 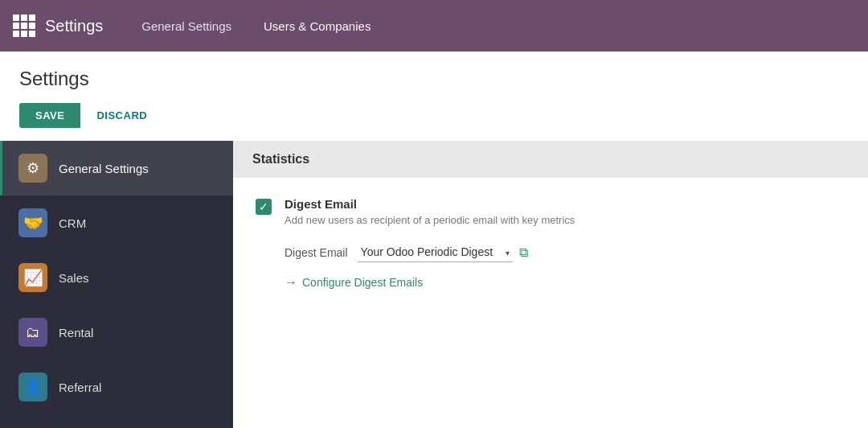 I want to click on digest-email-select: Your Odoo Periodic Digest, so click(x=436, y=253).